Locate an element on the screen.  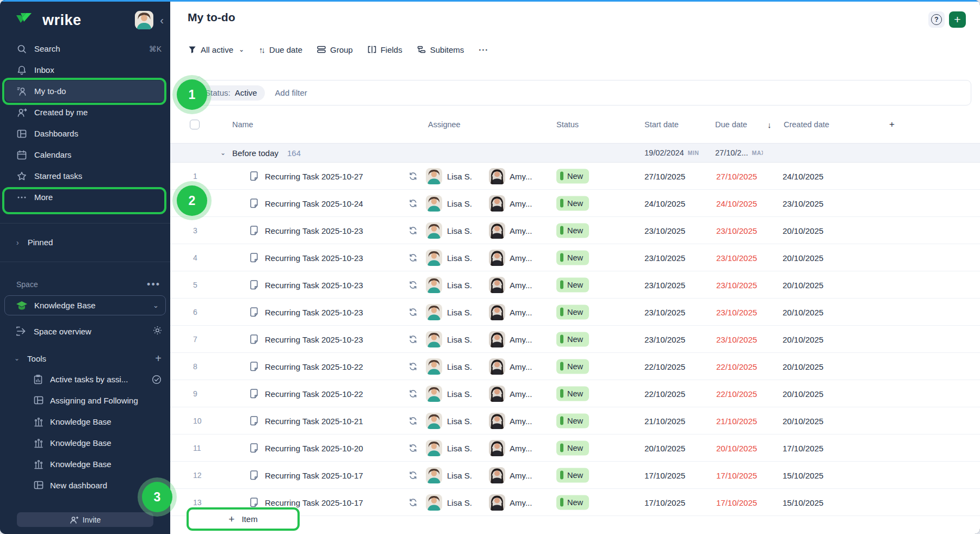
task-row: 4Recurring Task 2025-10-23Lisa S.Amy...N… is located at coordinates (575, 258).